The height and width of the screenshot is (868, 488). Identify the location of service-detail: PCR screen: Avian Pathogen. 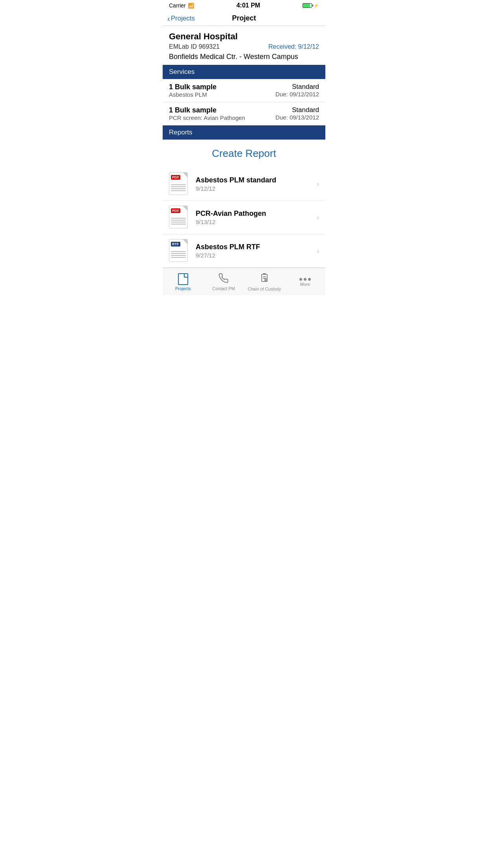
(207, 118).